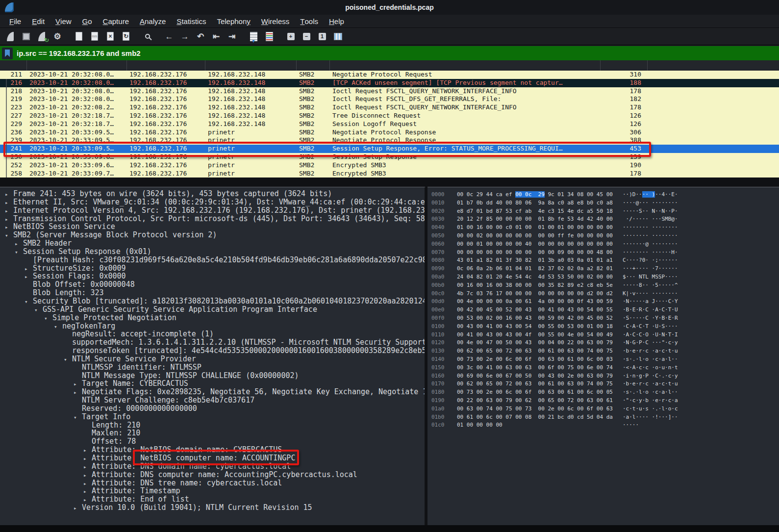 The height and width of the screenshot is (532, 779). What do you see at coordinates (603, 294) in the screenshot?
I see `hex-row: 00c0 4b 7c 03 76 17 00 00 00 00 00 00 00…` at bounding box center [603, 294].